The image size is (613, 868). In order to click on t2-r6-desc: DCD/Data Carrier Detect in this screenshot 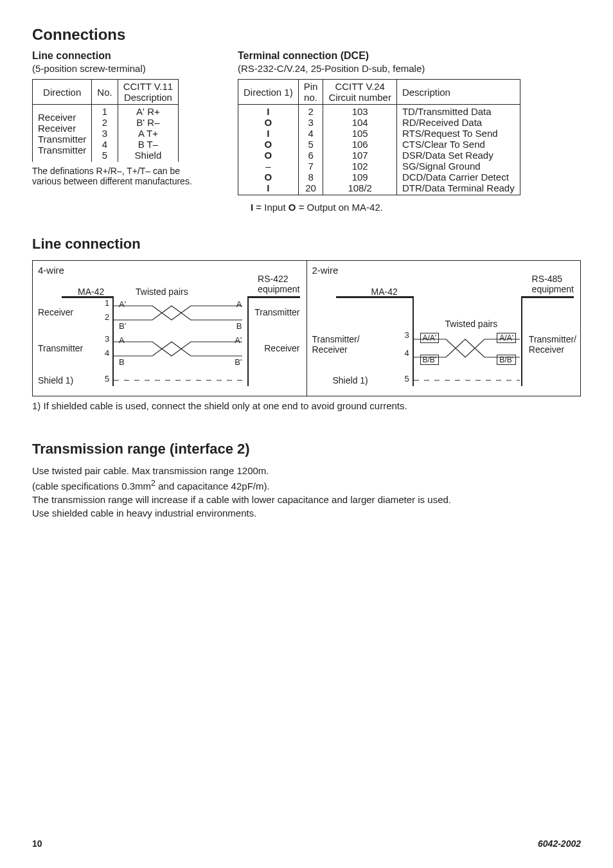, I will do `click(456, 177)`.